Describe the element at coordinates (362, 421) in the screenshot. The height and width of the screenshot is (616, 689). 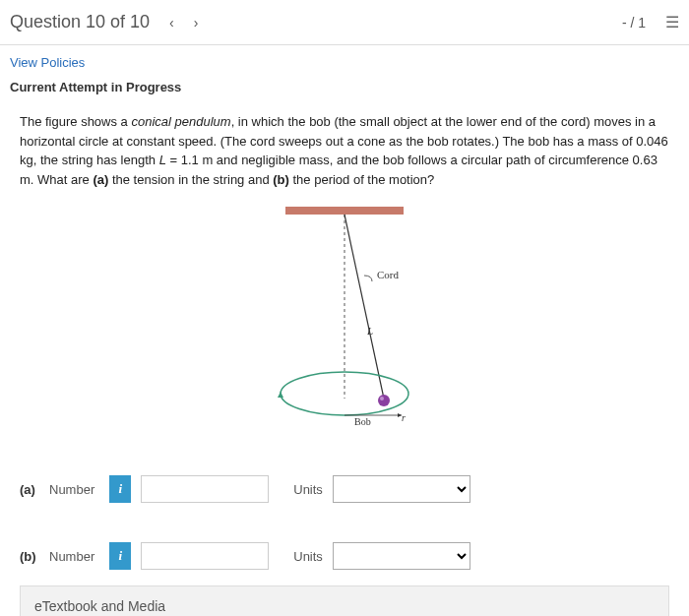
I see `svg-text: Bob` at that location.